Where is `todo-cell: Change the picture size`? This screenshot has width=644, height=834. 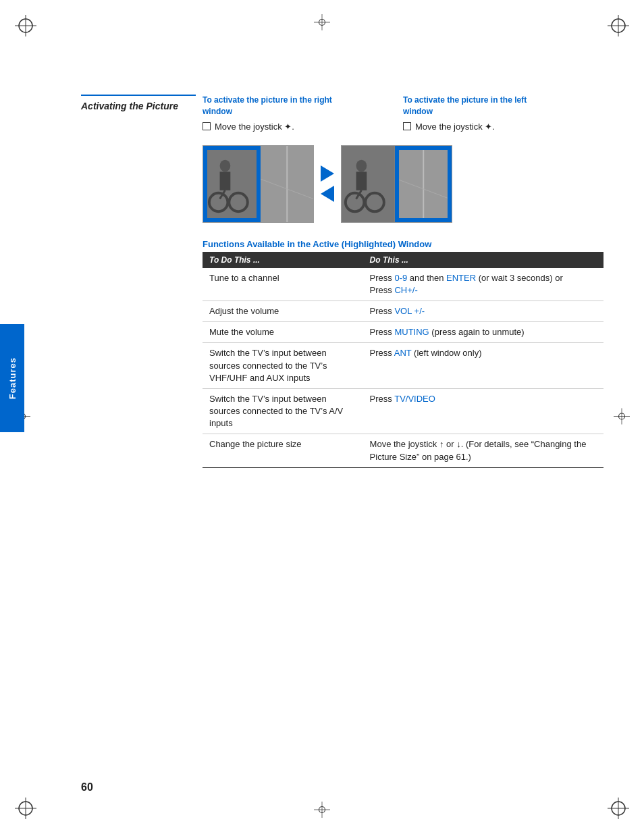
todo-cell: Change the picture size is located at coordinates (283, 451).